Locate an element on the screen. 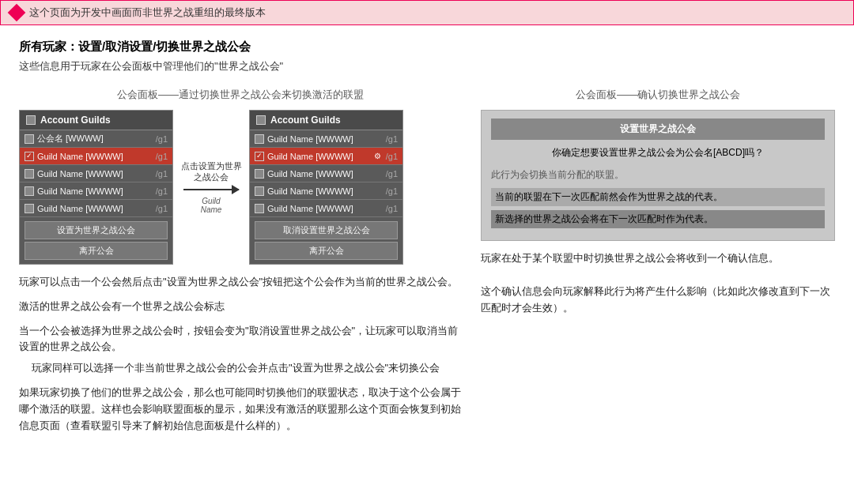  guild-panel-right-header: Account Guilds is located at coordinates (326, 120).